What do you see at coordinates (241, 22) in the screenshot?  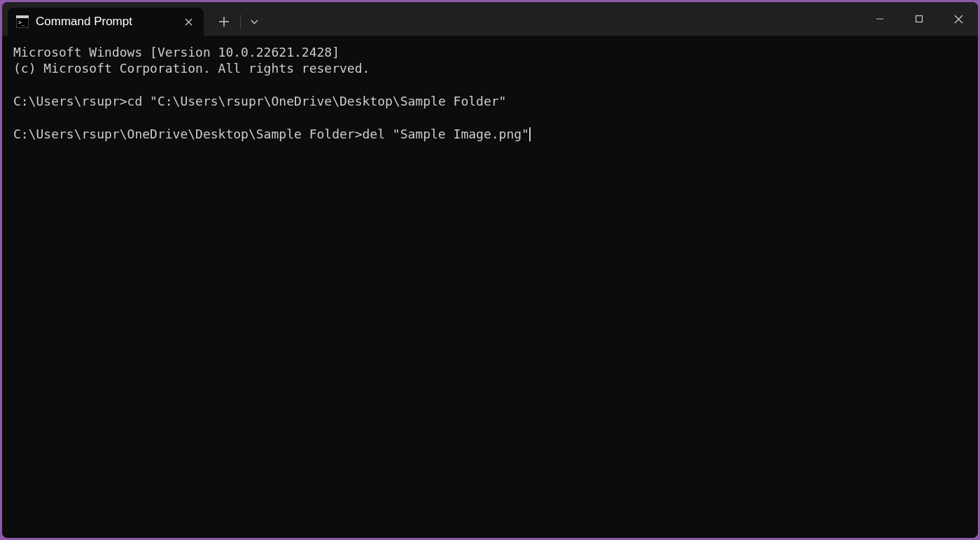 I see `divider` at bounding box center [241, 22].